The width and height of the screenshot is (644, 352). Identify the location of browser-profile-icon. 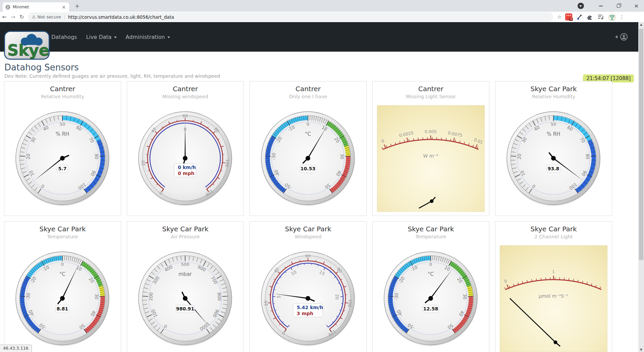
(581, 6).